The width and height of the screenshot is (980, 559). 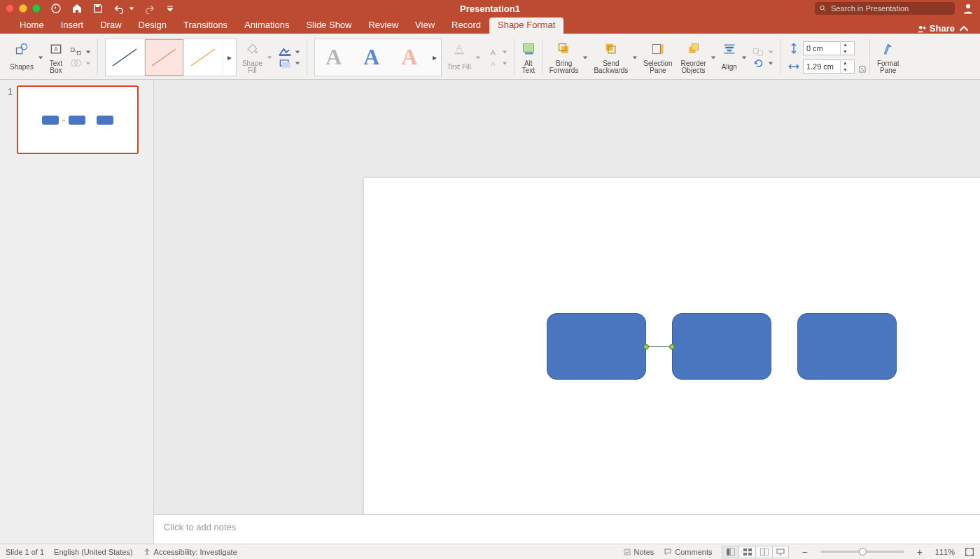 What do you see at coordinates (206, 25) in the screenshot?
I see `tab-transitions: Transitions` at bounding box center [206, 25].